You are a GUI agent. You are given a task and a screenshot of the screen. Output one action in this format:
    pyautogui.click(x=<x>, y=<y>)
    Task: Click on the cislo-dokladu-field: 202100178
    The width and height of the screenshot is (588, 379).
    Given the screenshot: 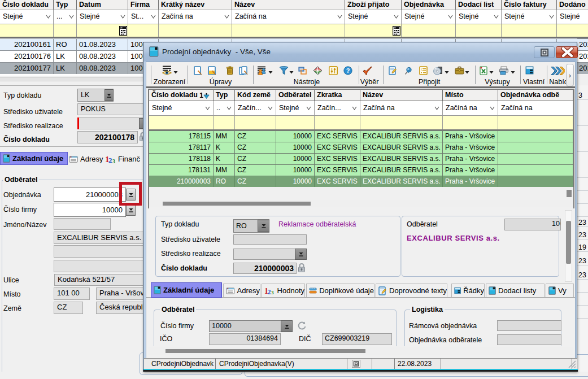 What is the action you would take?
    pyautogui.click(x=107, y=137)
    